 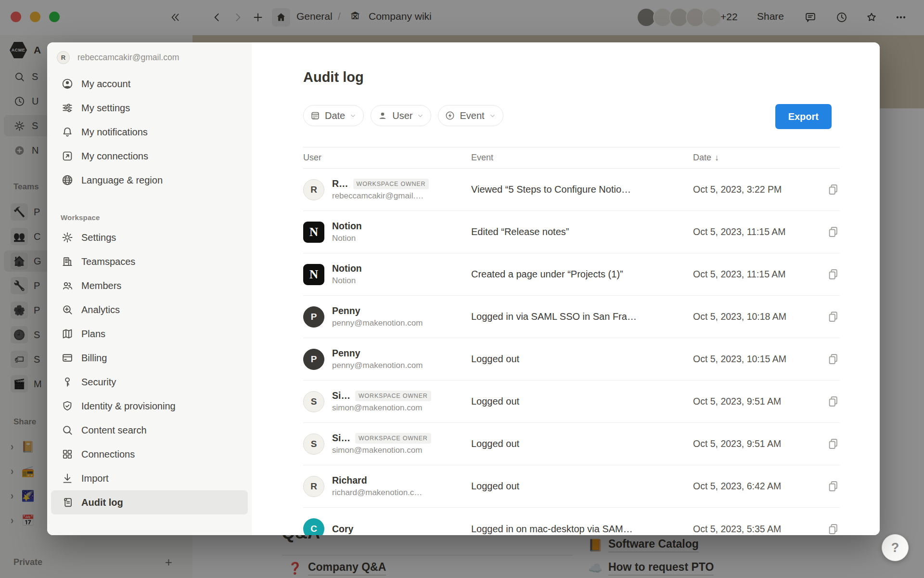 I want to click on calendar-icon, so click(x=315, y=116).